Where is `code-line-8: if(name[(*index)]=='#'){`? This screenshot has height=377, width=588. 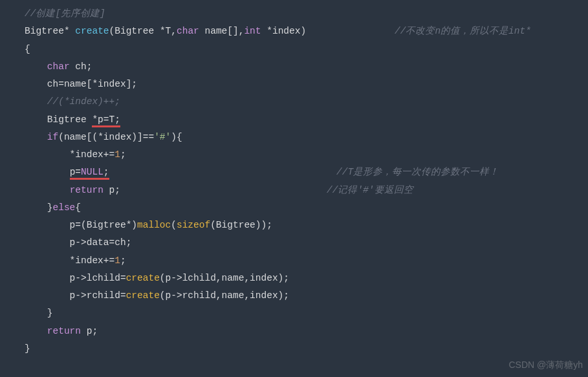 code-line-8: if(name[(*index)]=='#'){ is located at coordinates (307, 137).